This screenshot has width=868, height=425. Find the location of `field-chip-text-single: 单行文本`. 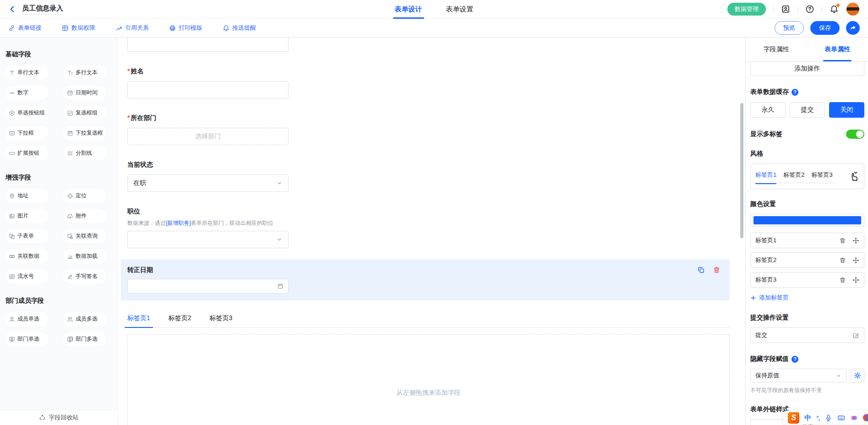

field-chip-text-single: 单行文本 is located at coordinates (27, 72).